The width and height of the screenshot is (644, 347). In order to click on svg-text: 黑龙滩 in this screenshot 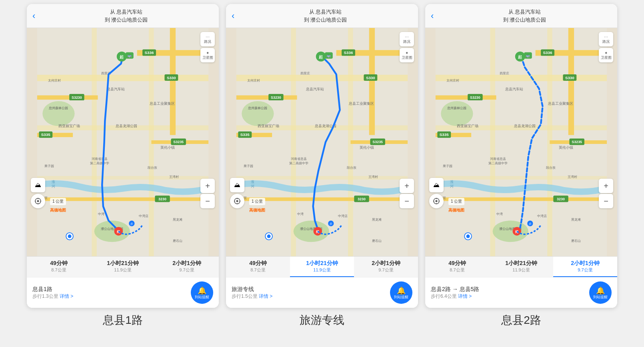, I will do `click(576, 220)`.